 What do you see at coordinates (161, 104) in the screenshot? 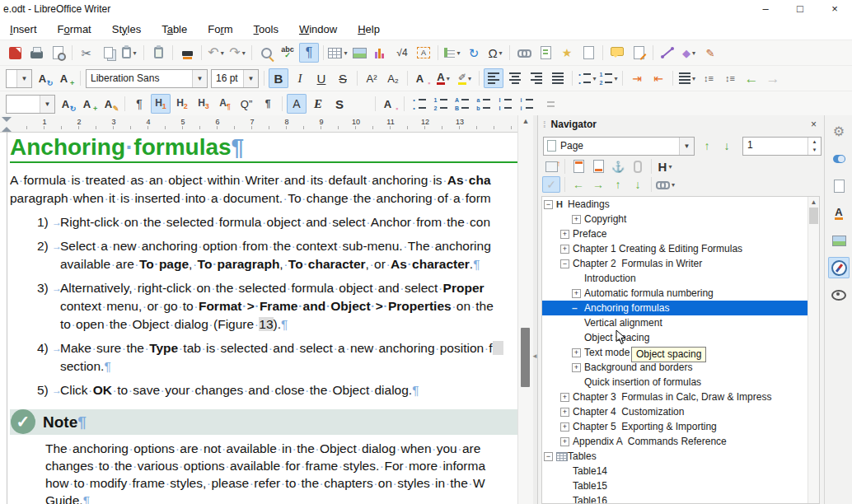
I see `style-heading-1-button: H1` at bounding box center [161, 104].